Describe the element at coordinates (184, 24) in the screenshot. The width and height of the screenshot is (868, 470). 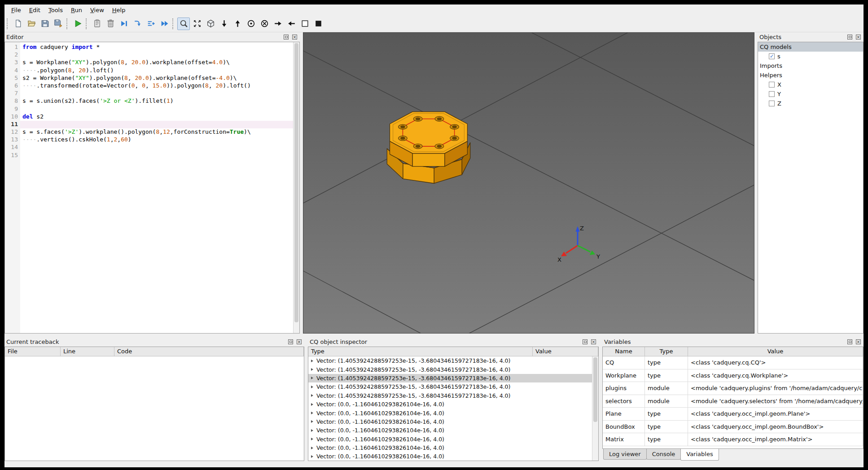
I see `magnify-button` at that location.